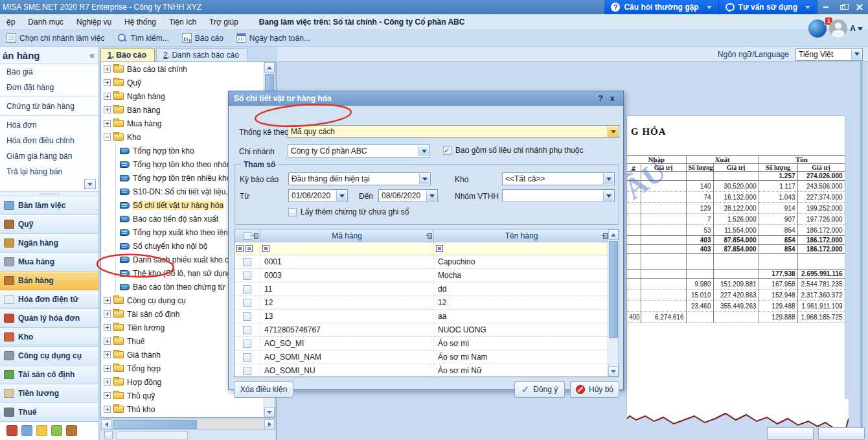  I want to click on sidebar-item-quỹ: Quỹ, so click(49, 224).